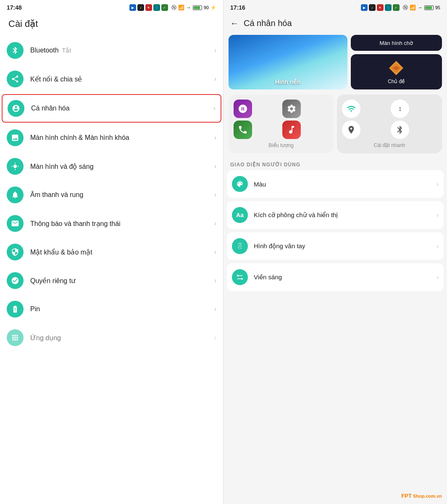  Describe the element at coordinates (396, 68) in the screenshot. I see `theme-icon` at that location.